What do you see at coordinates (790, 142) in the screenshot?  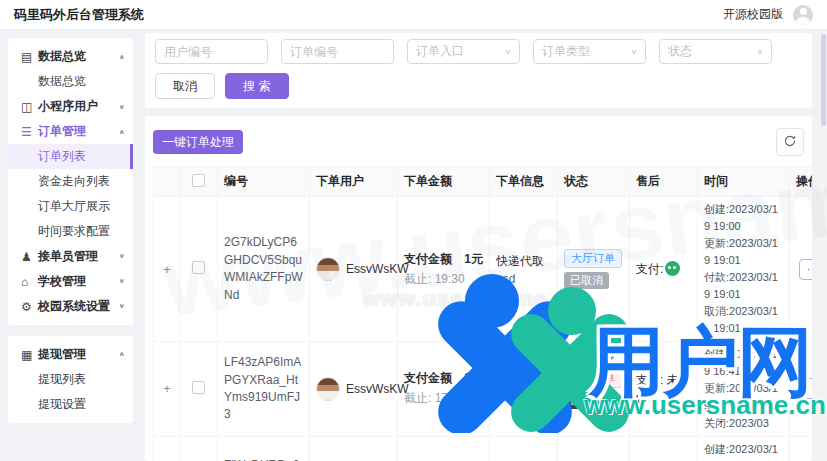 I see `refresh-icon` at bounding box center [790, 142].